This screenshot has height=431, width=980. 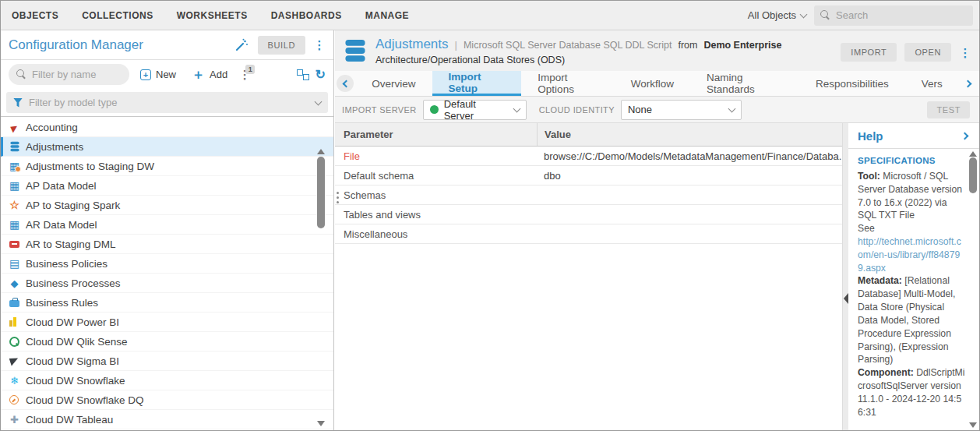 I want to click on tab-import-options: Import Options, so click(x=567, y=83).